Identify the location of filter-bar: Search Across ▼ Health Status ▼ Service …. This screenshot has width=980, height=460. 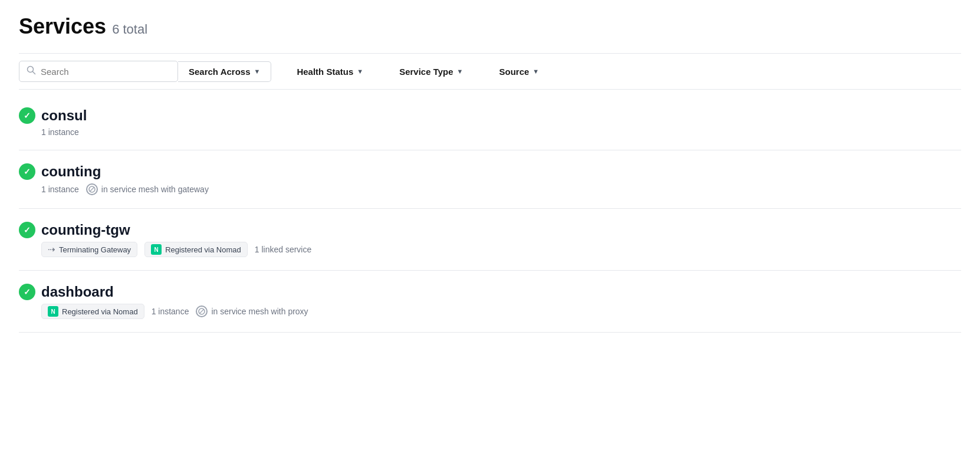
(490, 71).